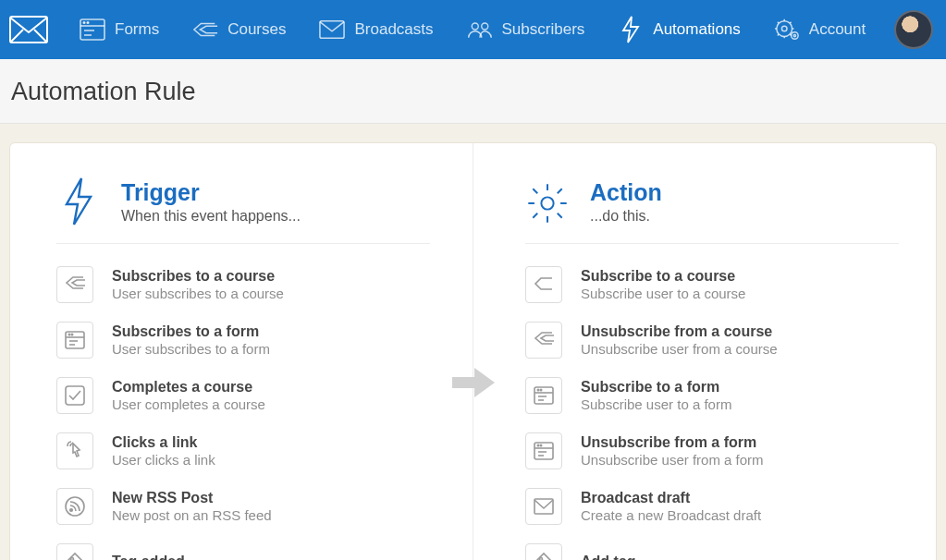  I want to click on option-title: Tag added, so click(148, 556).